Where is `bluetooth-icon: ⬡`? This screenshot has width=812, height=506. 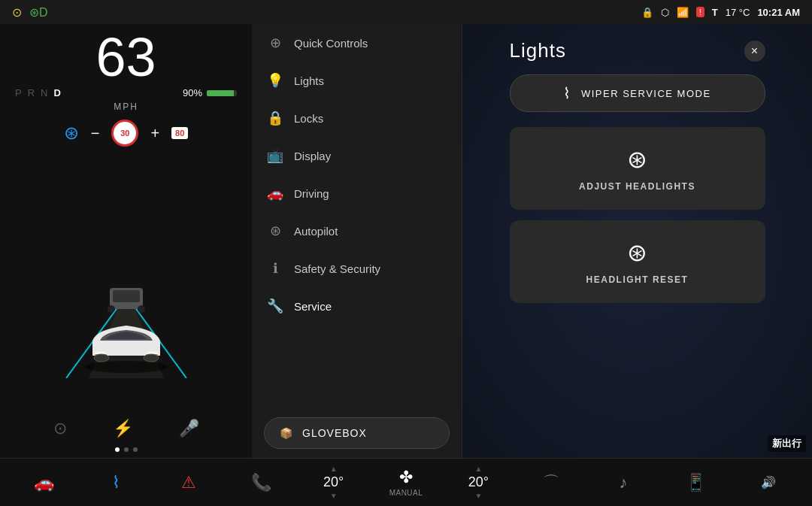
bluetooth-icon: ⬡ is located at coordinates (665, 12).